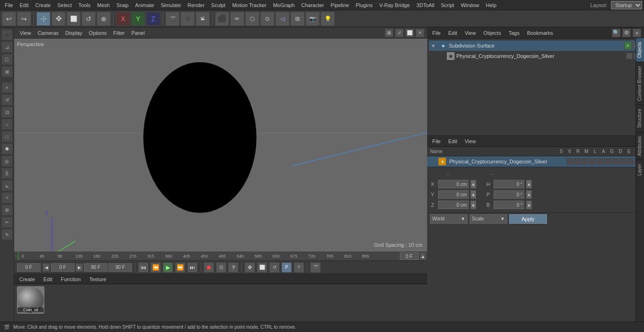 The image size is (644, 332). I want to click on attr-g-btn, so click(615, 162).